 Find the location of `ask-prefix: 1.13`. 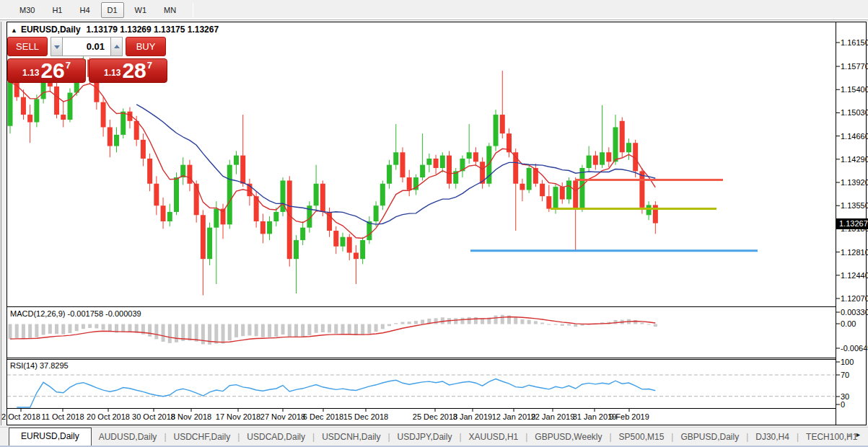

ask-prefix: 1.13 is located at coordinates (113, 73).